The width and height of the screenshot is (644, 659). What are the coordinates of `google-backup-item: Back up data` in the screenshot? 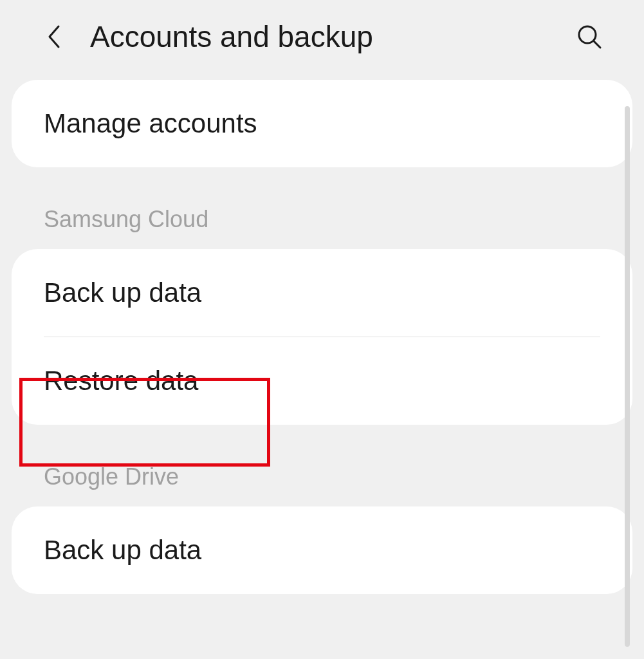 It's located at (322, 550).